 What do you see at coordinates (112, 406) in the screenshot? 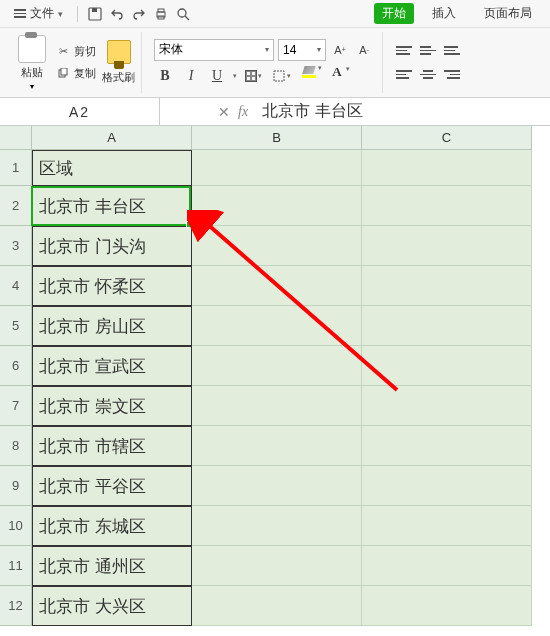
I see `cell-A7: 北京市 崇文区` at bounding box center [112, 406].